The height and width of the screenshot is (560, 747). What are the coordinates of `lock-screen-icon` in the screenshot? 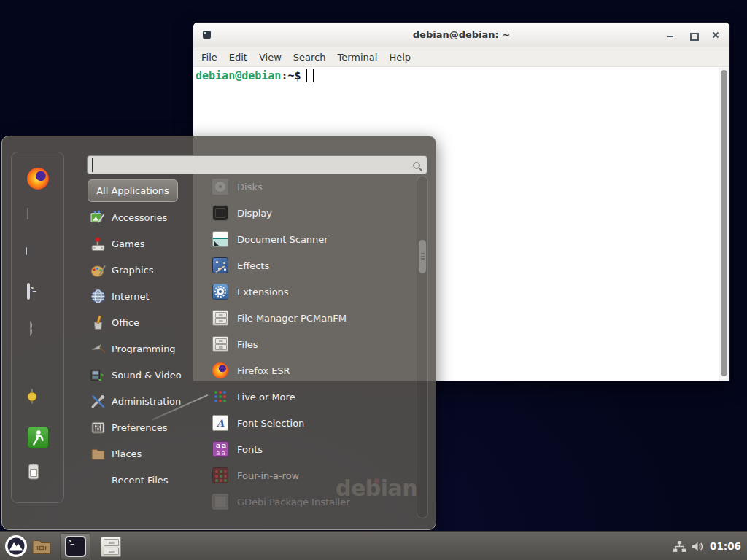 It's located at (32, 397).